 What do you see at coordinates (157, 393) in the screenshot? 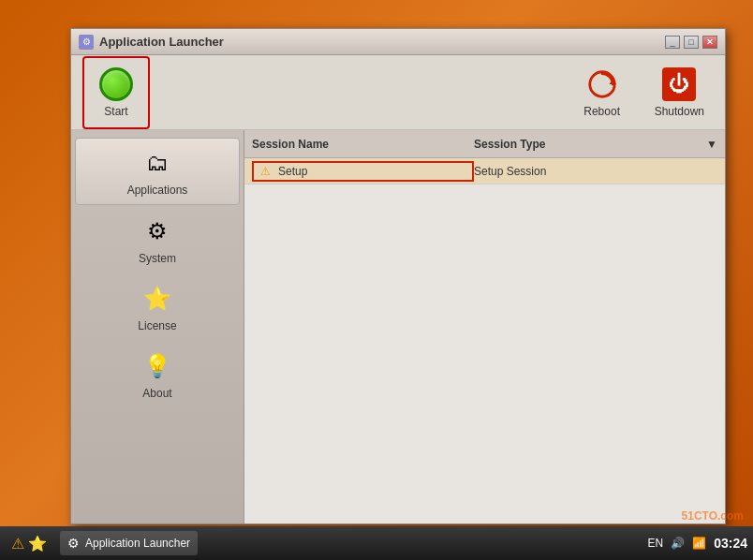
I see `sidebar-about-label: About` at bounding box center [157, 393].